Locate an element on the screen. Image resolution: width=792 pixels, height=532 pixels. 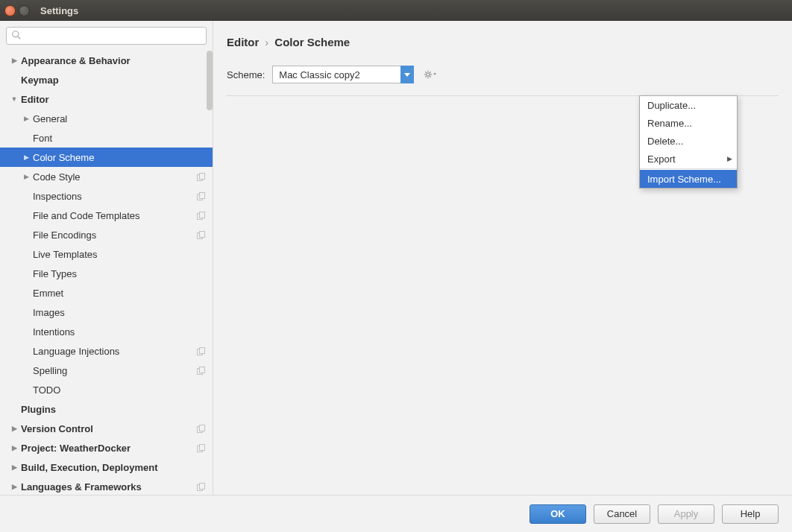
tree-item-label: Font is located at coordinates (43, 139).